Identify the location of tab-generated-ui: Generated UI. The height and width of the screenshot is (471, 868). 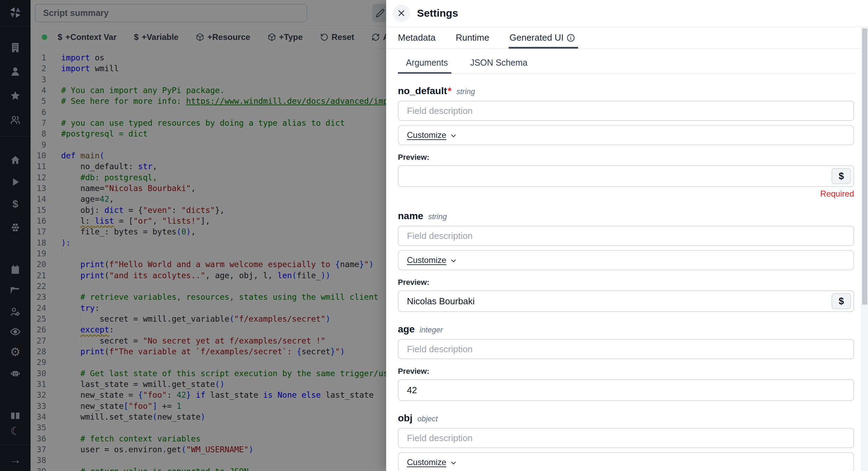
(542, 38).